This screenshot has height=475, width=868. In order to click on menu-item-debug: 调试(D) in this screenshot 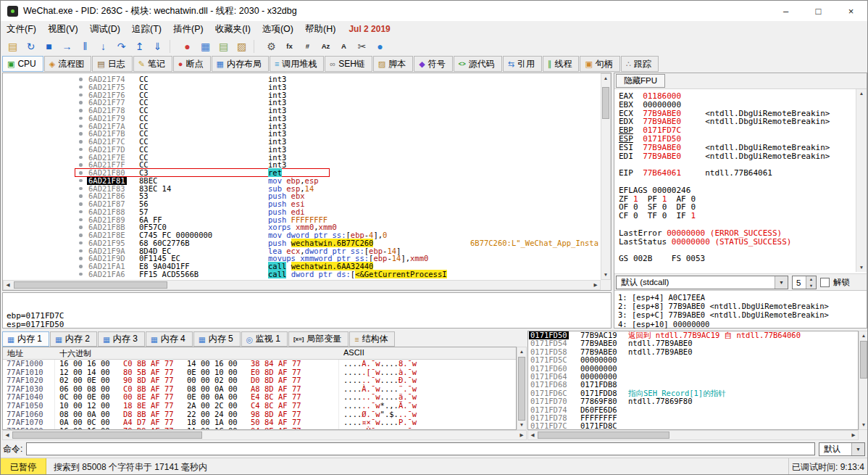, I will do `click(105, 29)`.